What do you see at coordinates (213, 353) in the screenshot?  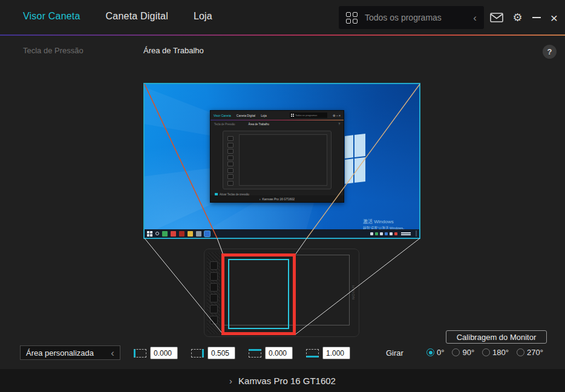 I see `margin-right-group` at bounding box center [213, 353].